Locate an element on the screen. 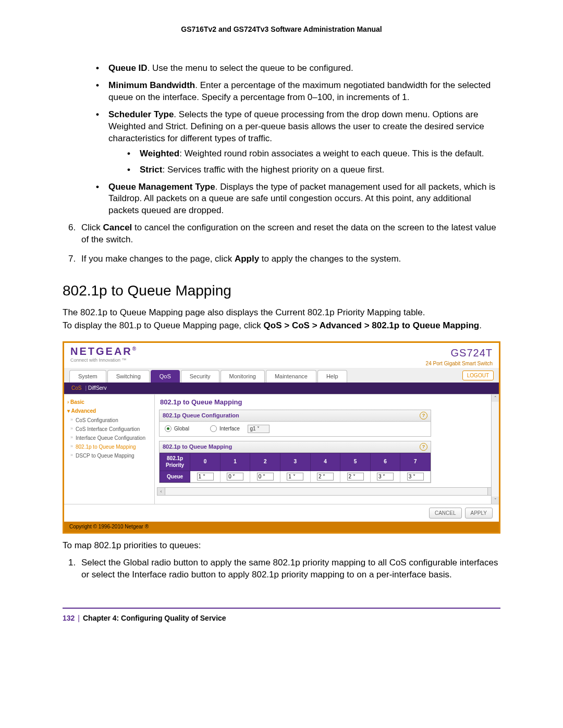  main-content: 802.1p to Queue Mapping 802.1p Queue Con… is located at coordinates (327, 449).